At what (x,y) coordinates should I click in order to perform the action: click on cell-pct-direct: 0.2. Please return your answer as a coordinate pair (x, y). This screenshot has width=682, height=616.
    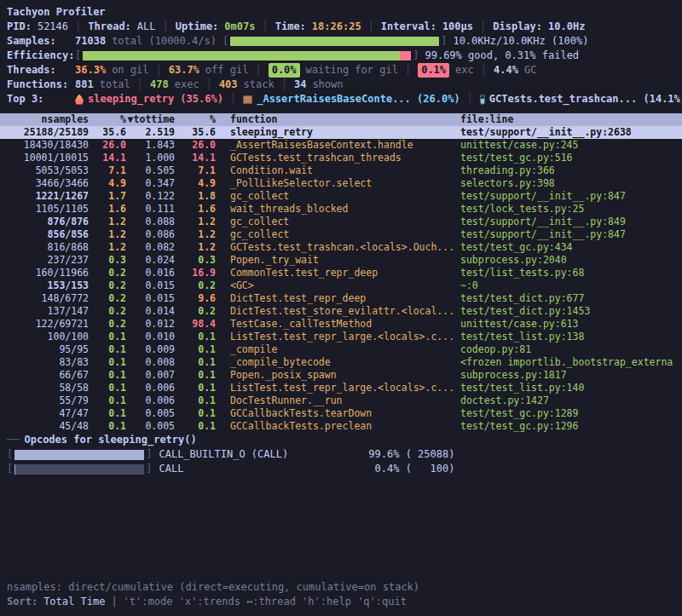
    Looking at the image, I should click on (107, 324).